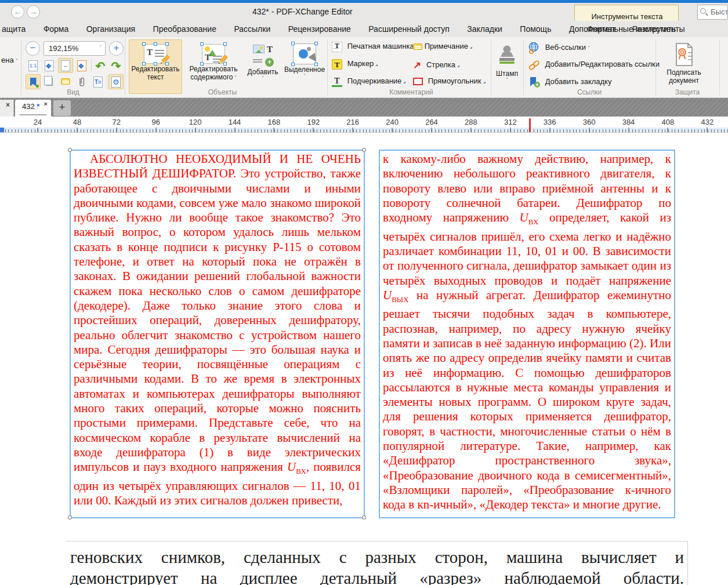  I want to click on comments-pane-button, so click(66, 82).